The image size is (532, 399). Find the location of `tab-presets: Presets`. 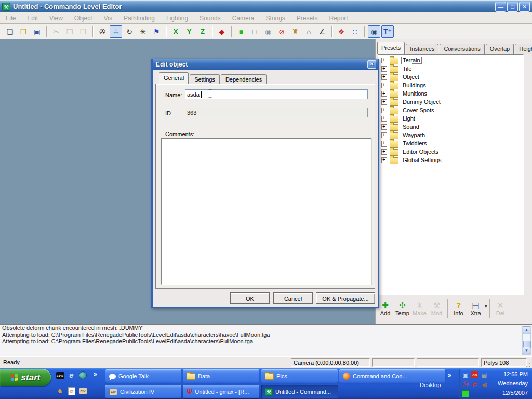

tab-presets: Presets is located at coordinates (391, 48).